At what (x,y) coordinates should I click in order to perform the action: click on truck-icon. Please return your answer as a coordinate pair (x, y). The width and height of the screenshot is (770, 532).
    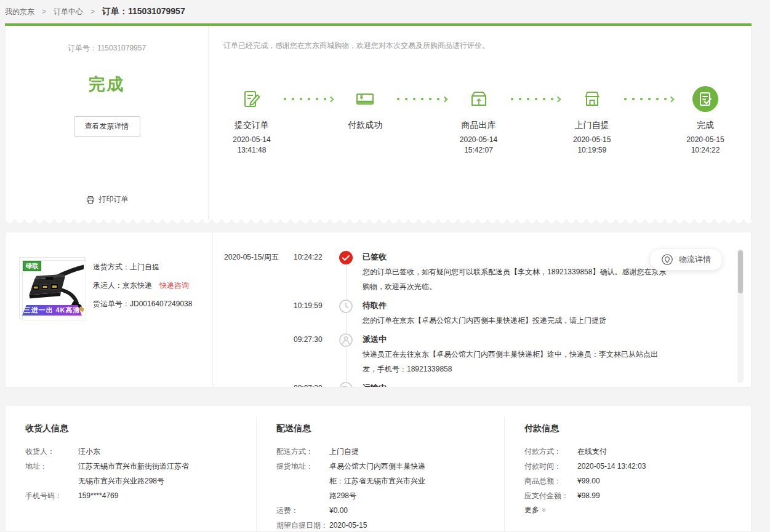
    Looking at the image, I should click on (346, 384).